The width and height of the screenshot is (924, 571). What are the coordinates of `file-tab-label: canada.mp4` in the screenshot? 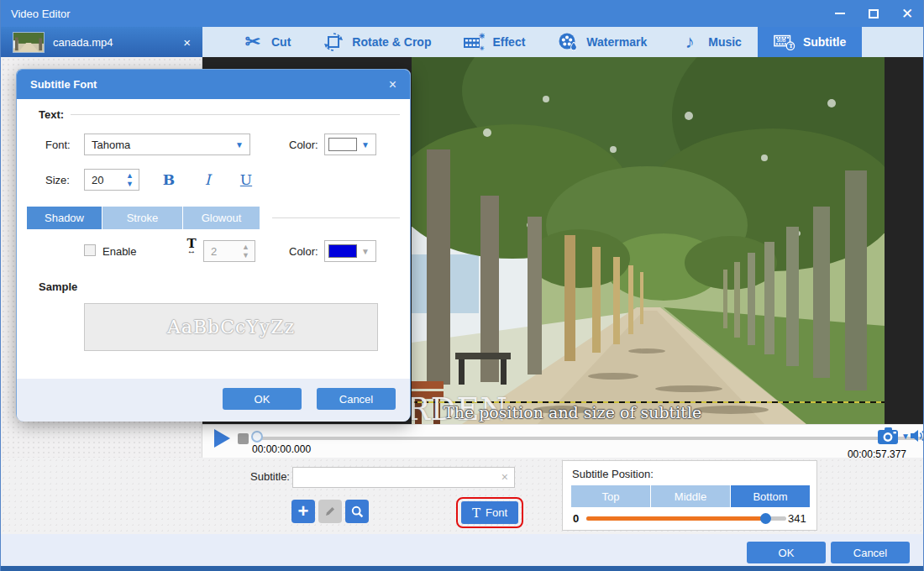 It's located at (118, 42).